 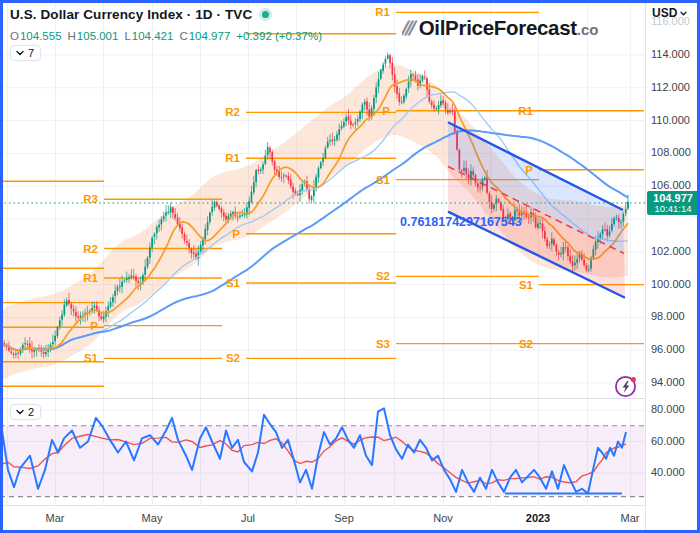 I want to click on price-axis: USD 104.977 10:41:14 116.000114.000112.0…, so click(x=672, y=266).